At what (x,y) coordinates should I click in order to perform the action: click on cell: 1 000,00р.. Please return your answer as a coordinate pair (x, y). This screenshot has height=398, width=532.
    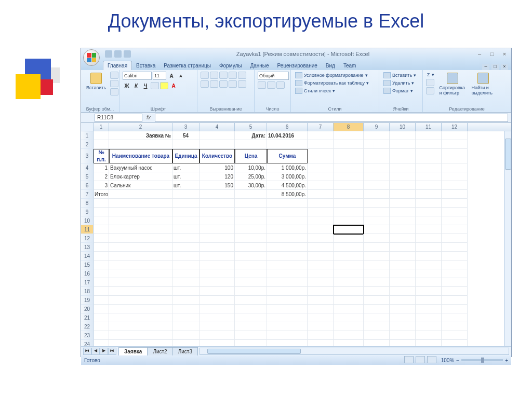
    Looking at the image, I should click on (287, 168).